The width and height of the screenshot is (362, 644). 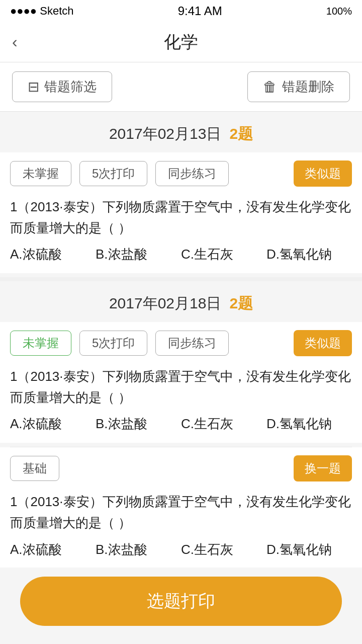 I want to click on option-a-2-1: A.浓硫酸, so click(x=53, y=424).